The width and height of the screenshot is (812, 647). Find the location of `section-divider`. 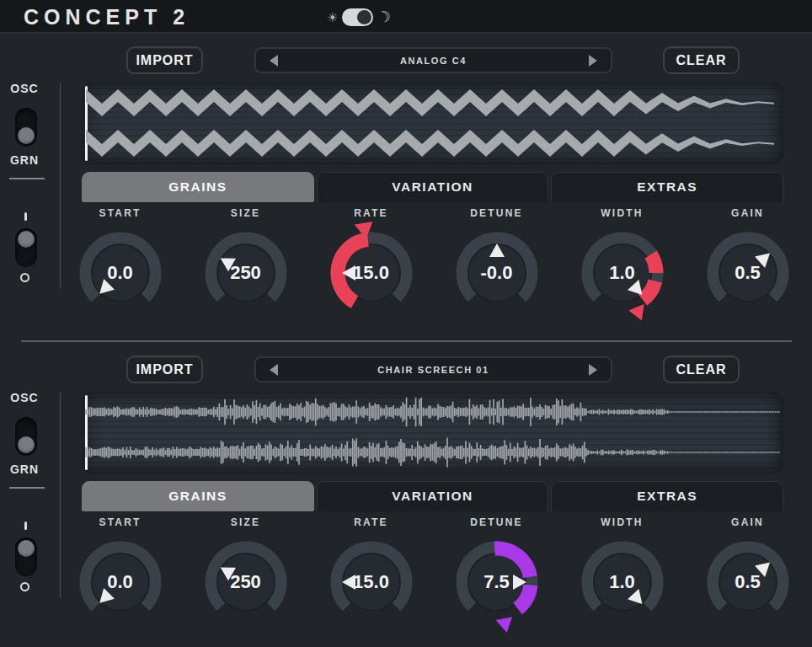

section-divider is located at coordinates (406, 341).